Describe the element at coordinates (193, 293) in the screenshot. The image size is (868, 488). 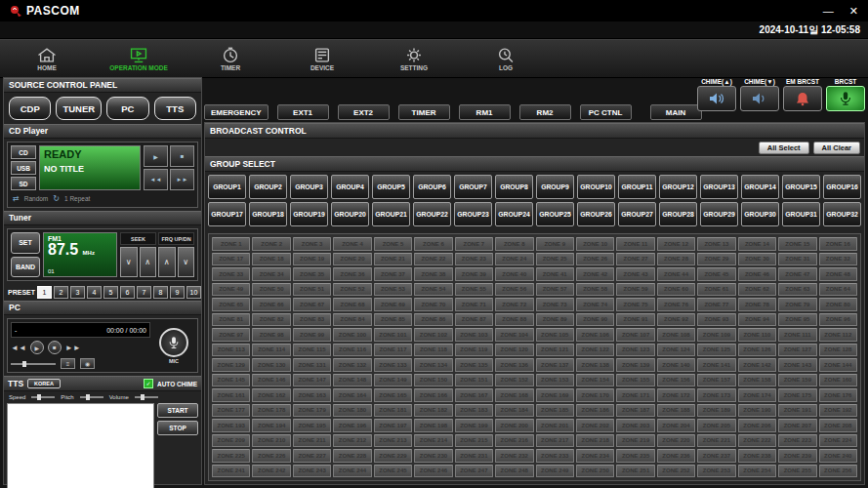
I see `preset-button: 10` at that location.